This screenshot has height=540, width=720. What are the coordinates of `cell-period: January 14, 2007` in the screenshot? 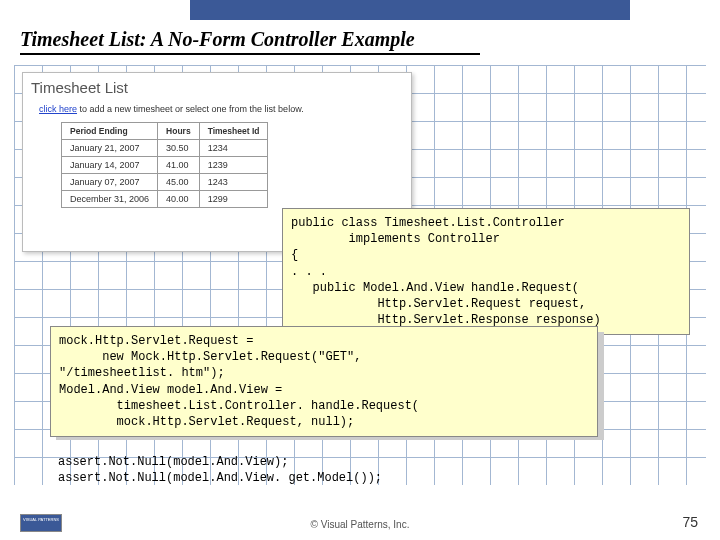 It's located at (110, 166).